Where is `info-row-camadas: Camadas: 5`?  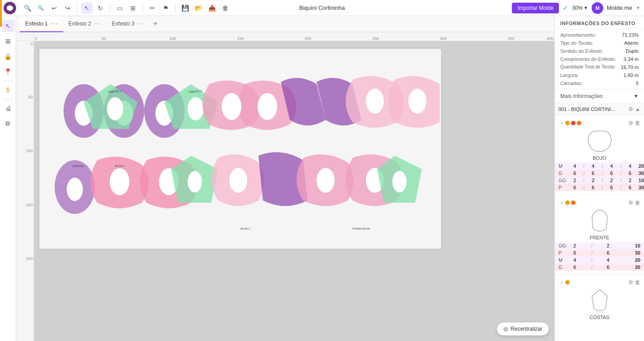
info-row-camadas: Camadas: 5 is located at coordinates (599, 83).